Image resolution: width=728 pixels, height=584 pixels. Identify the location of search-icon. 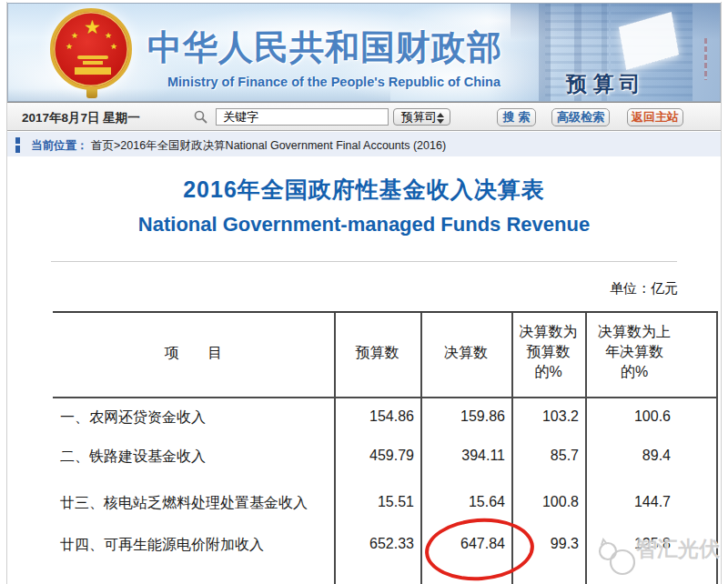
(201, 117).